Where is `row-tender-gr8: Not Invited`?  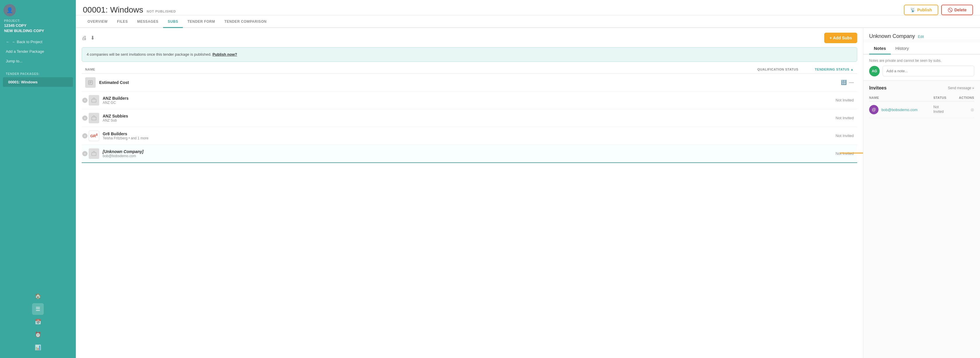
row-tender-gr8: Not Invited is located at coordinates (830, 135).